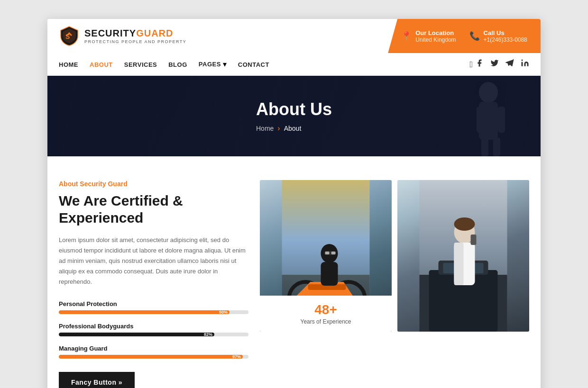 The image size is (588, 388). I want to click on breadcrumb-home: Home, so click(265, 128).